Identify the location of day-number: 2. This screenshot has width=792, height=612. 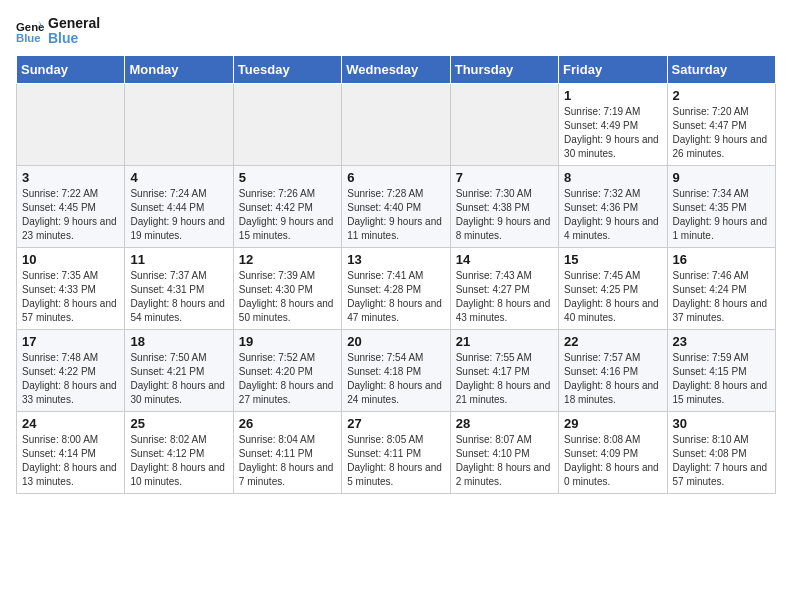
(722, 96).